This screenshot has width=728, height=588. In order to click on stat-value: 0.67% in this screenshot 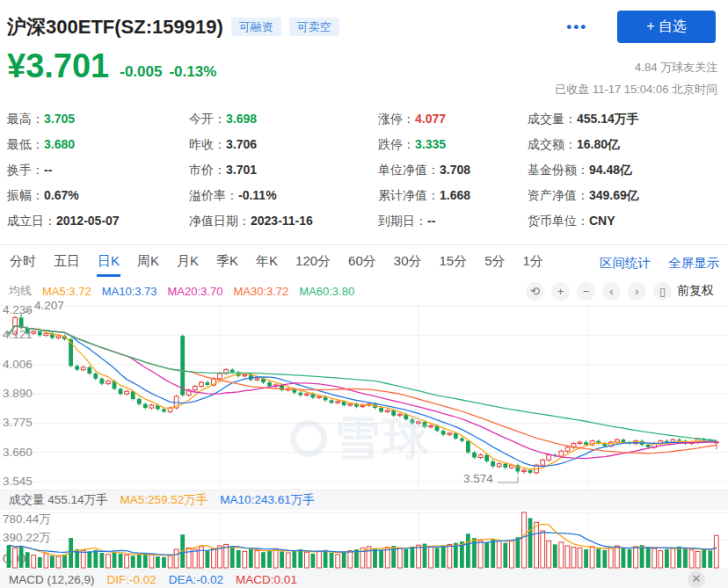, I will do `click(62, 195)`.